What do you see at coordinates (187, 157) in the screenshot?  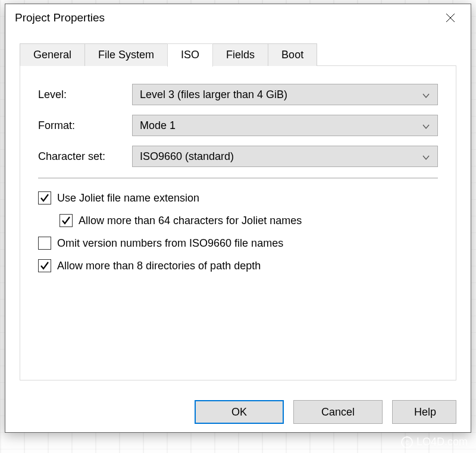 I see `combo-charset-value: ISO9660 (standard)` at bounding box center [187, 157].